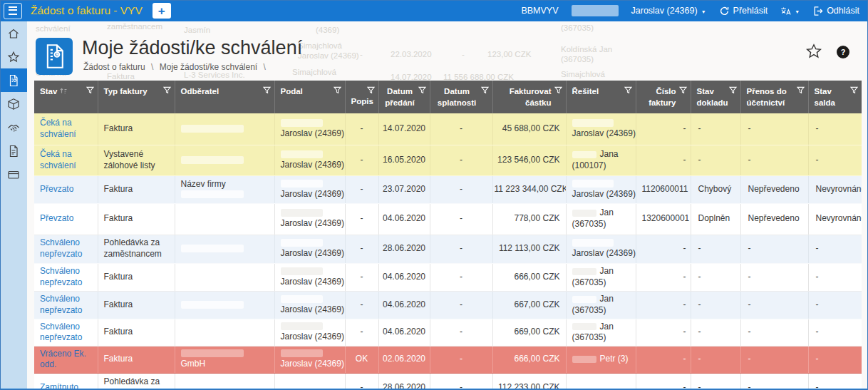  Describe the element at coordinates (785, 11) in the screenshot. I see `translate-icon` at that location.